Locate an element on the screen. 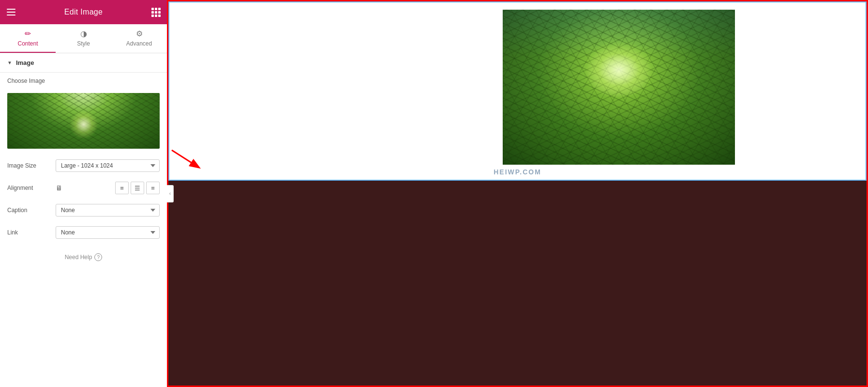  collapse-panel-button: ‹ is located at coordinates (170, 194).